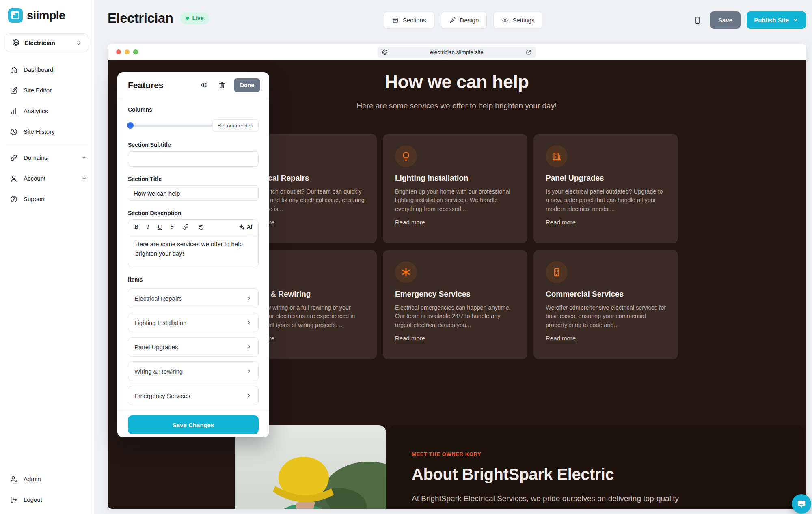  I want to click on site-selector-label: Electrician, so click(48, 43).